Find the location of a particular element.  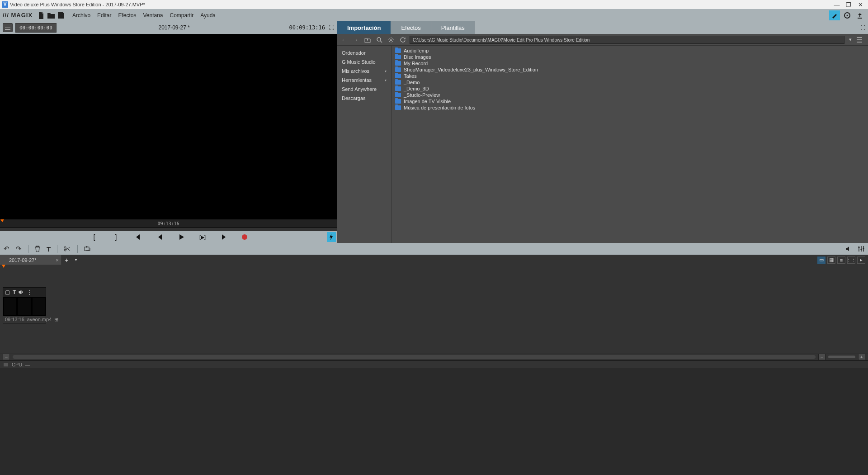

folder-item: ShopManager_Videodeluxe23_plus_Windows_S… is located at coordinates (630, 70).